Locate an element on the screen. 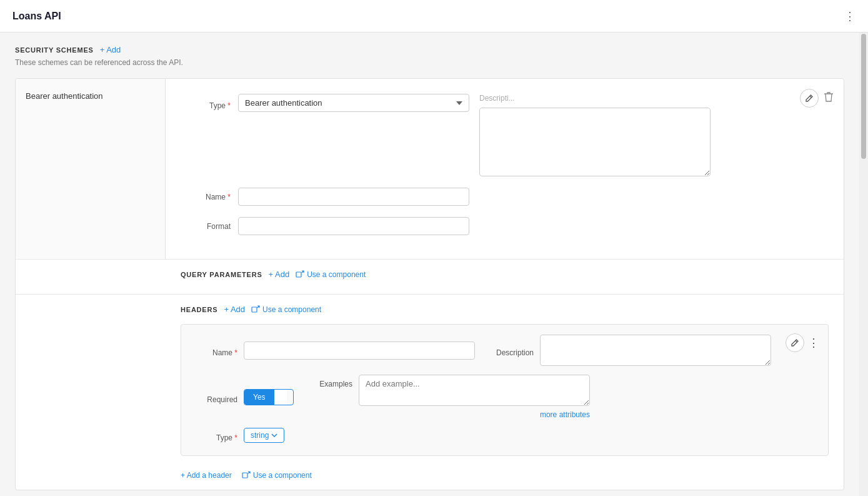  header-description-label: Description is located at coordinates (512, 350).